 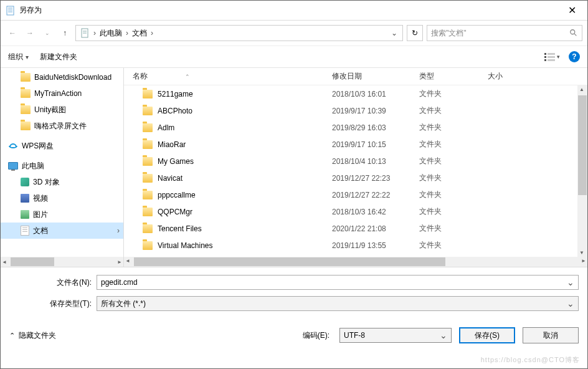 What do you see at coordinates (290, 10) in the screenshot?
I see `window-title: 另存为` at bounding box center [290, 10].